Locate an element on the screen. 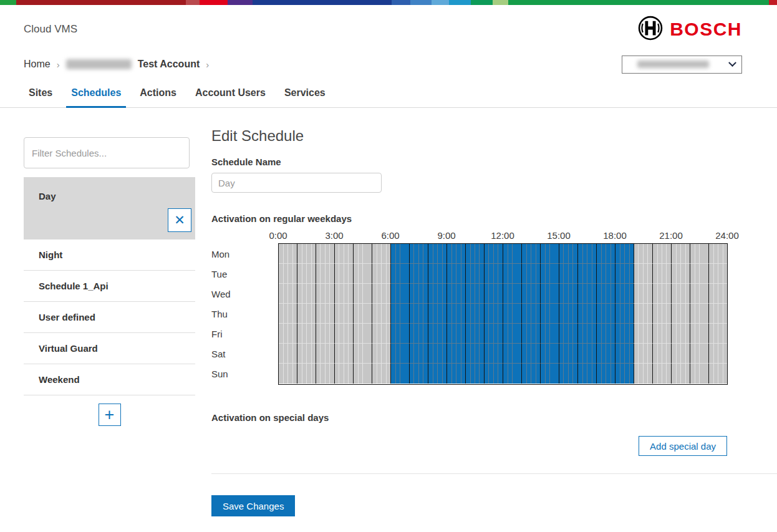 This screenshot has height=532, width=777. schedule-row-mon is located at coordinates (503, 254).